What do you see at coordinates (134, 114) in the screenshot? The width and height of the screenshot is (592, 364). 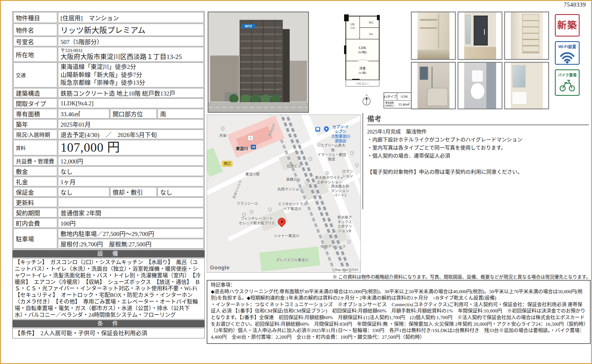 I see `row-label-2: 開口部方位` at bounding box center [134, 114].